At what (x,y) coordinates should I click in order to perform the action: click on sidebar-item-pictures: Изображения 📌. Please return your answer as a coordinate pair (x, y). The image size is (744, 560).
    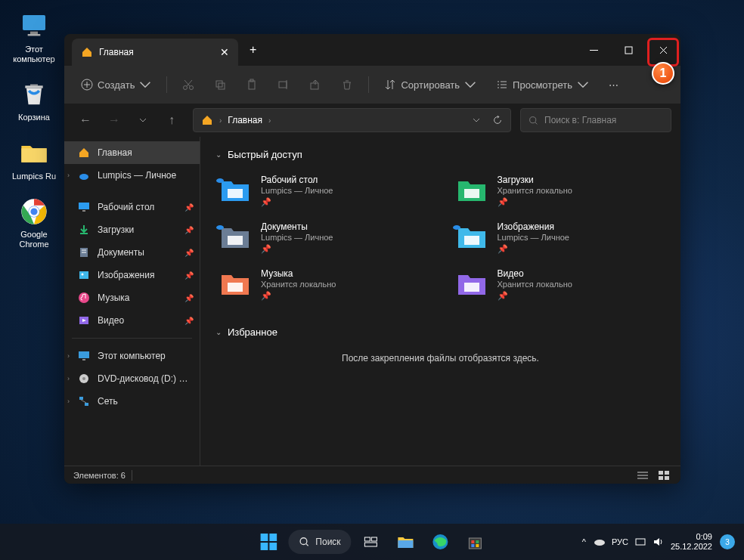
    Looking at the image, I should click on (132, 275).